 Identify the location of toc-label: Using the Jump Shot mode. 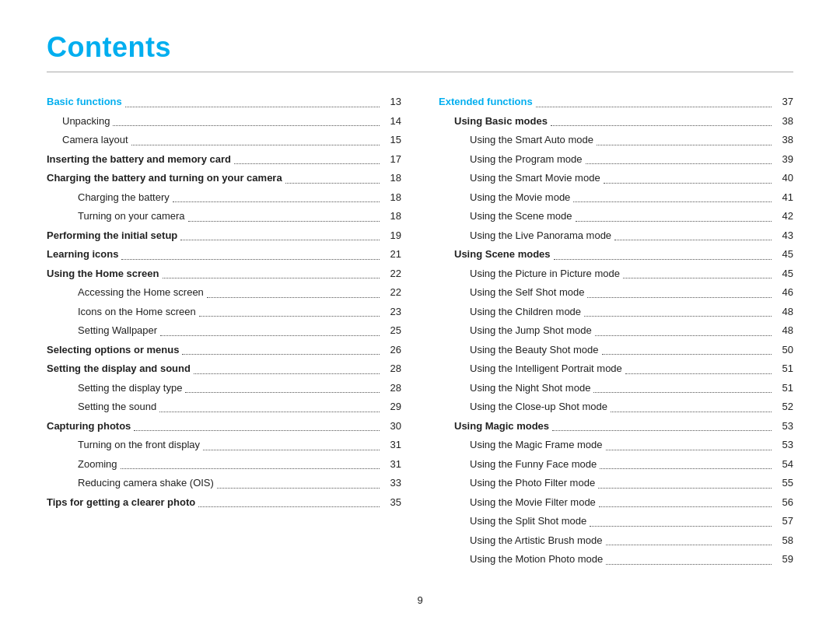
(515, 331).